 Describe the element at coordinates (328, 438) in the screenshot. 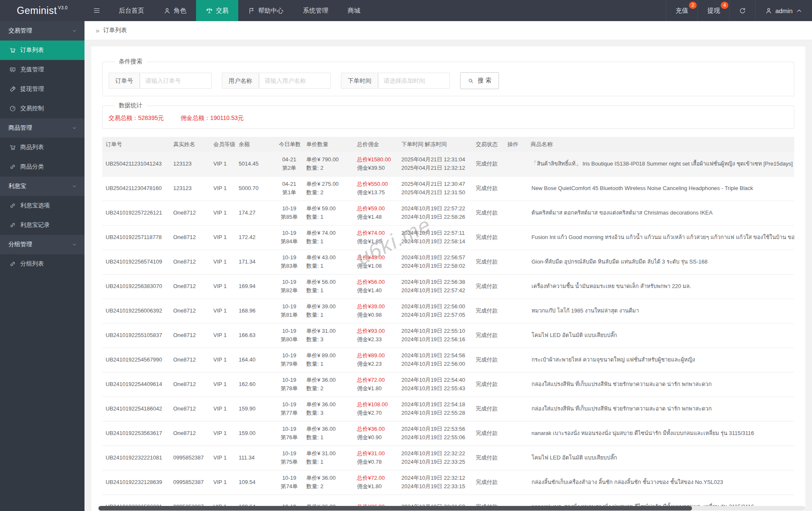

I see `quantity: 数量: 1` at that location.